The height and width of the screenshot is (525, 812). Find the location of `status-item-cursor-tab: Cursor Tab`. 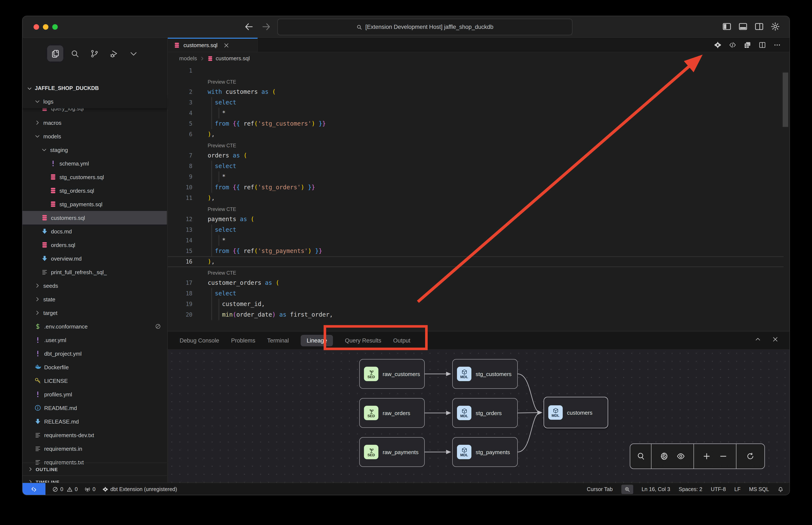

status-item-cursor-tab: Cursor Tab is located at coordinates (600, 489).